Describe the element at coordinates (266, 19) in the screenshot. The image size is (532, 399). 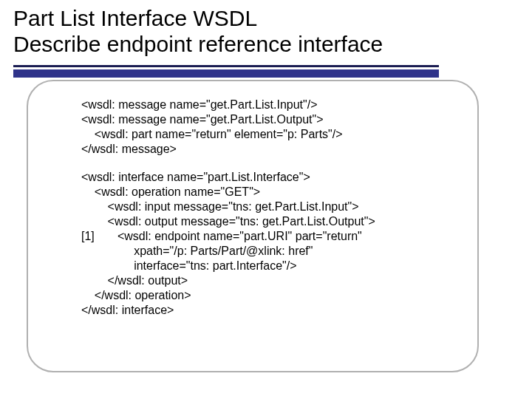
I see `title-line-1: Part List Interface WSDL` at that location.